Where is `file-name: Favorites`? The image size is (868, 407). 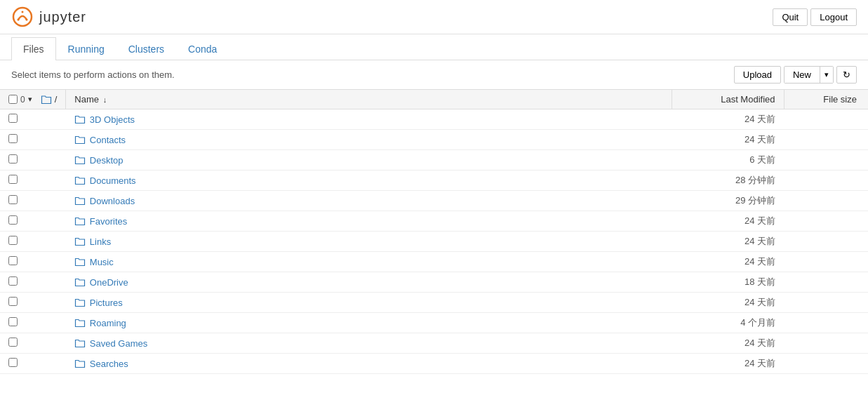 file-name: Favorites is located at coordinates (108, 222).